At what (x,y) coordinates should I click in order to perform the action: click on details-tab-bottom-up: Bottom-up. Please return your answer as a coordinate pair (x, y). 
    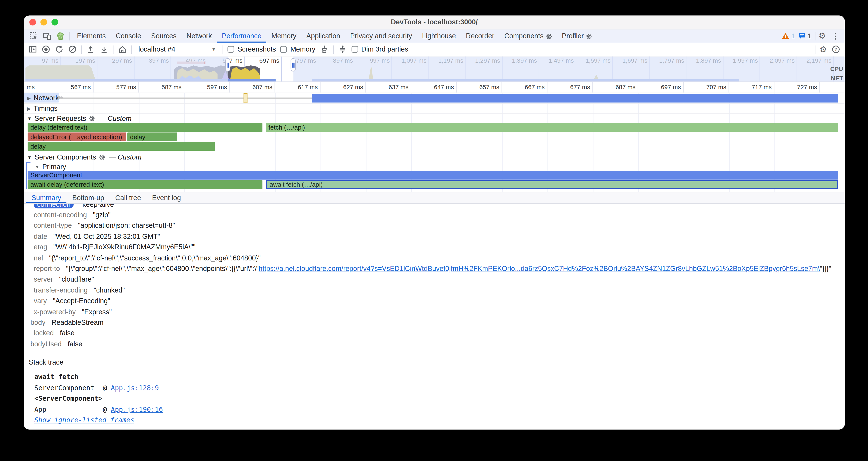
    Looking at the image, I should click on (88, 198).